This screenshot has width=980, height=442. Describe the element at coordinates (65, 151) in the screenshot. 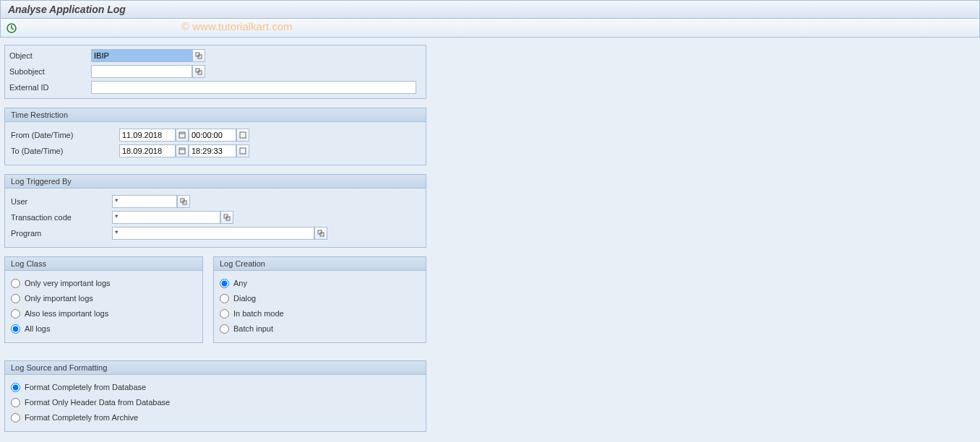

I see `to-date-label: To (Date/Time)` at that location.